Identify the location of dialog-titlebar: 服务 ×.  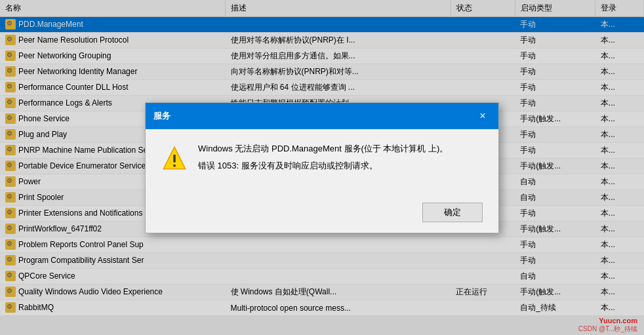
(322, 116).